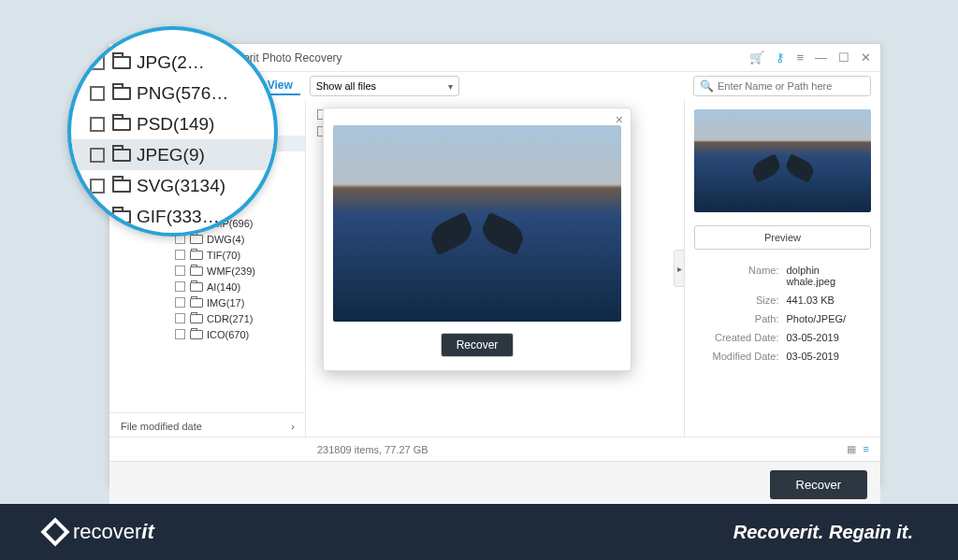  Describe the element at coordinates (707, 86) in the screenshot. I see `search-icon: 🔍` at that location.